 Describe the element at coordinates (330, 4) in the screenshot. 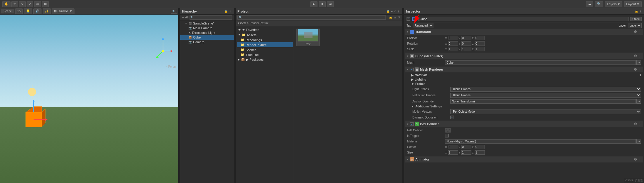

I see `step-button: ⏭` at that location.